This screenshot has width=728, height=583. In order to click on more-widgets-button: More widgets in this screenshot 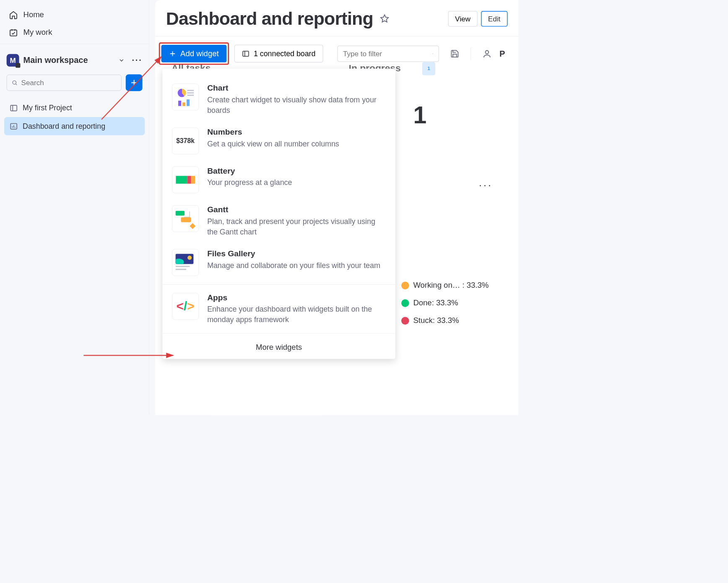, I will do `click(279, 344)`.